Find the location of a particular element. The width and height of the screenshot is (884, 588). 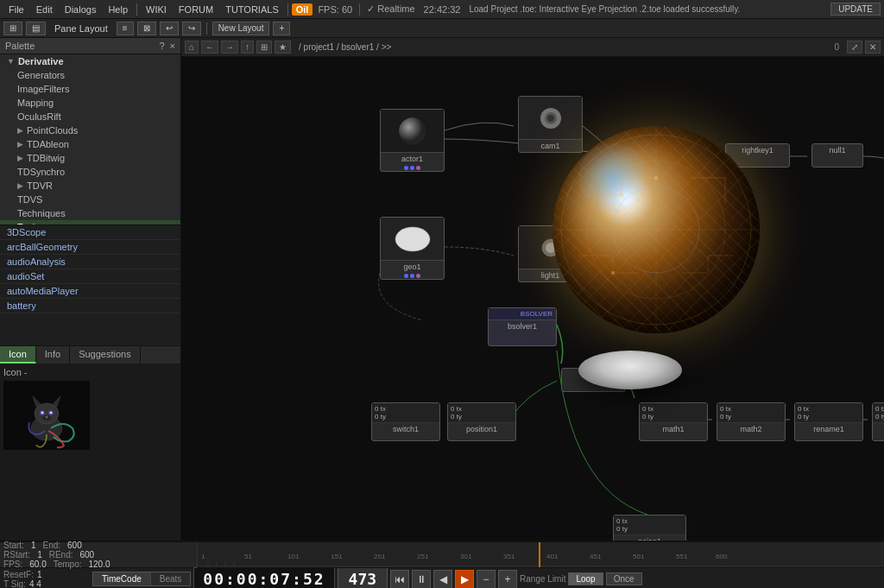

label-generators: Generators is located at coordinates (41, 75).